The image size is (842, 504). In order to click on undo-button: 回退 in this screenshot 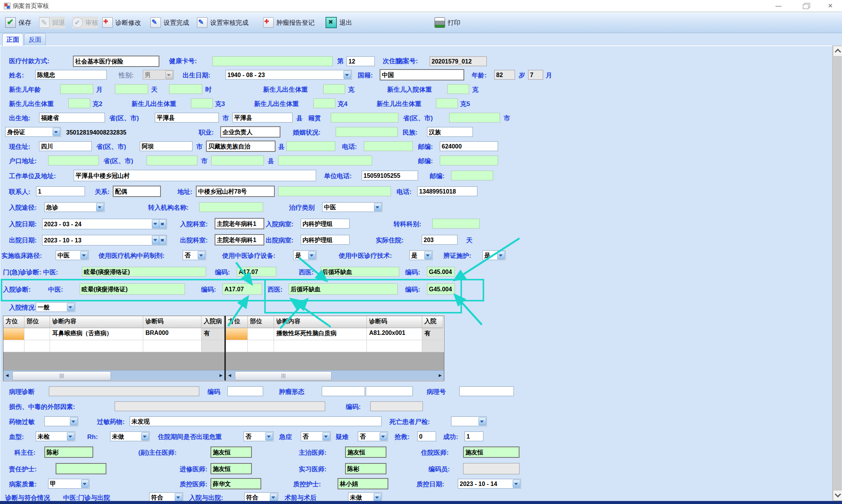, I will do `click(52, 23)`.